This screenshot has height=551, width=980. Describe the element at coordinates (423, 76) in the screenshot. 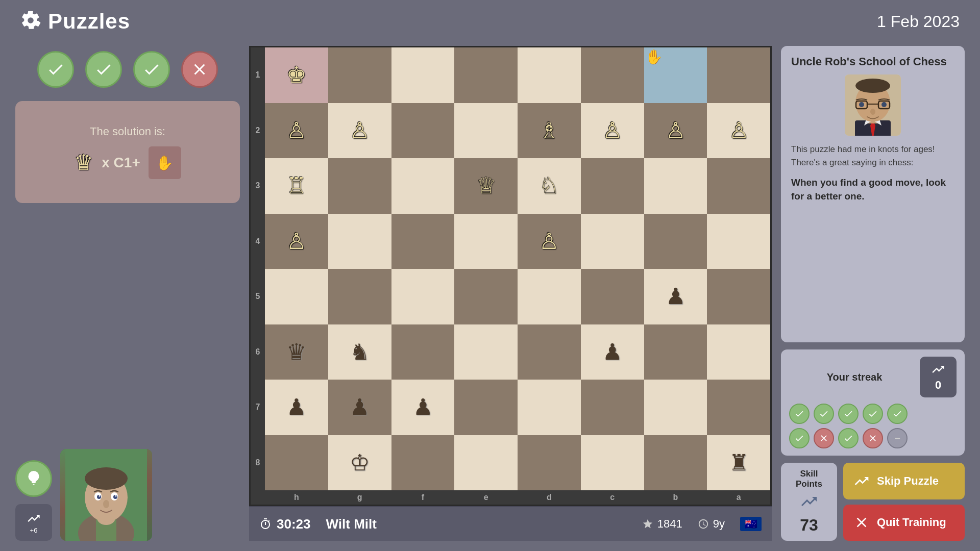

I see `board-cell-f1` at that location.